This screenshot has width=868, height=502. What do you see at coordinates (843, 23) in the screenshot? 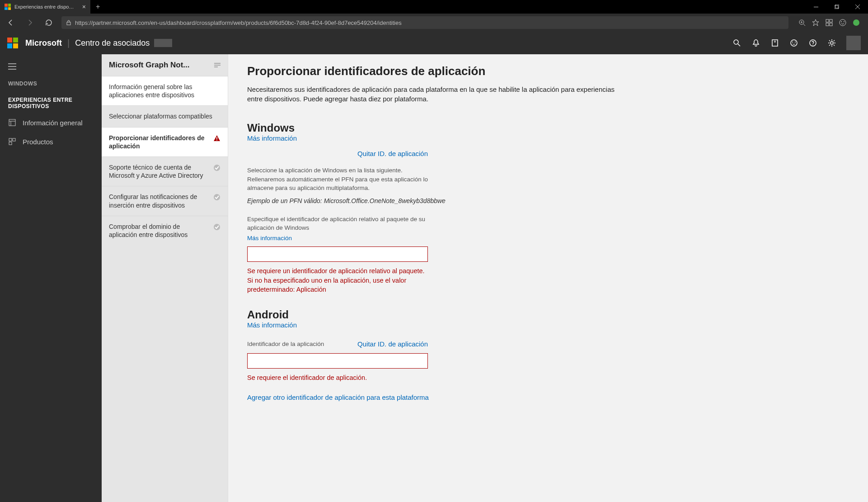
I see `face-icon` at bounding box center [843, 23].